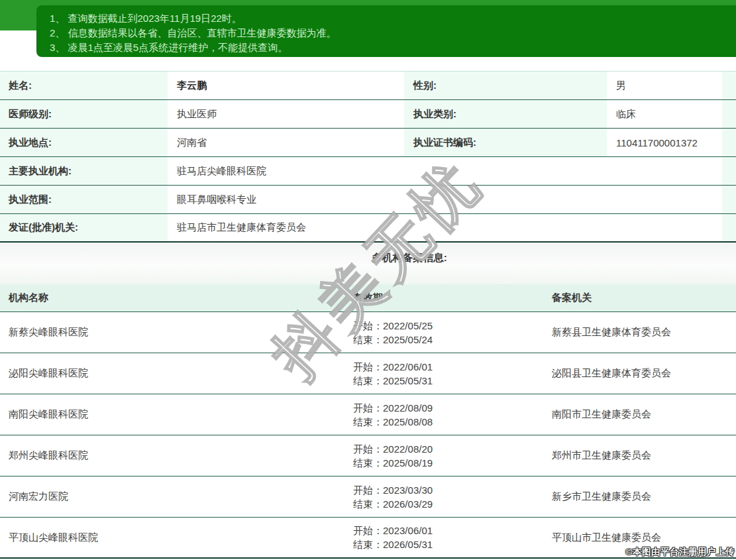 This screenshot has width=736, height=560. Describe the element at coordinates (393, 339) in the screenshot. I see `validity-end: 结束：2025/05/24` at that location.